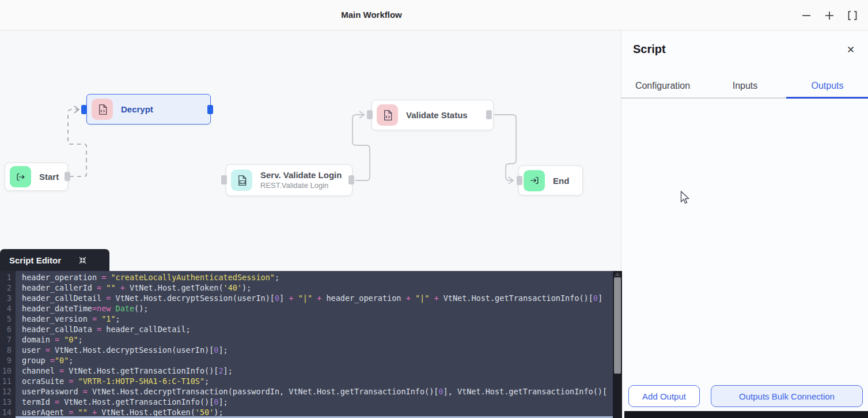 Image resolution: width=868 pixels, height=418 pixels. Describe the element at coordinates (82, 260) in the screenshot. I see `collapse-icon` at that location.